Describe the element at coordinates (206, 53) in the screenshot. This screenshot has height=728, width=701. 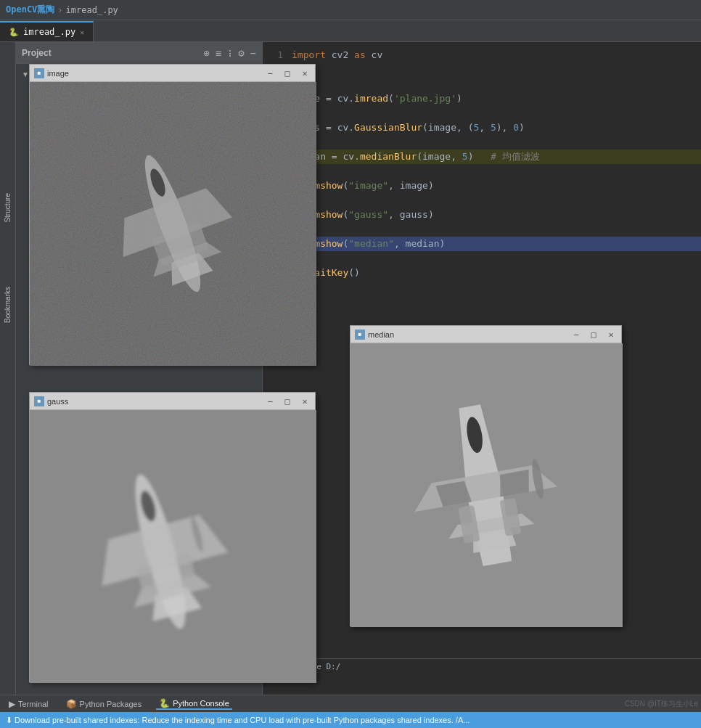
I see `add-btn: ⊕` at that location.